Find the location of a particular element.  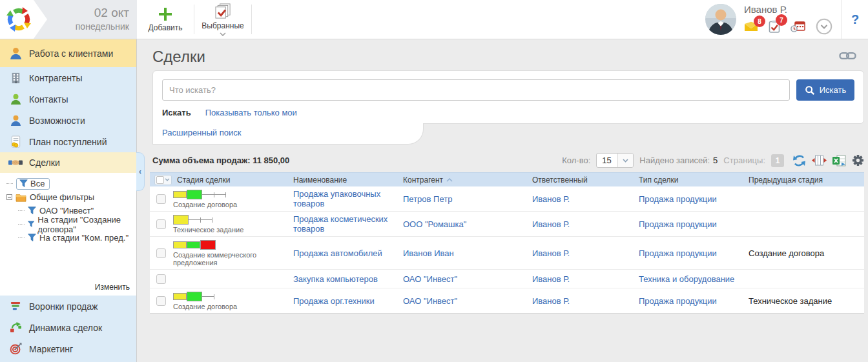

selected-button: Выбранные is located at coordinates (223, 19).